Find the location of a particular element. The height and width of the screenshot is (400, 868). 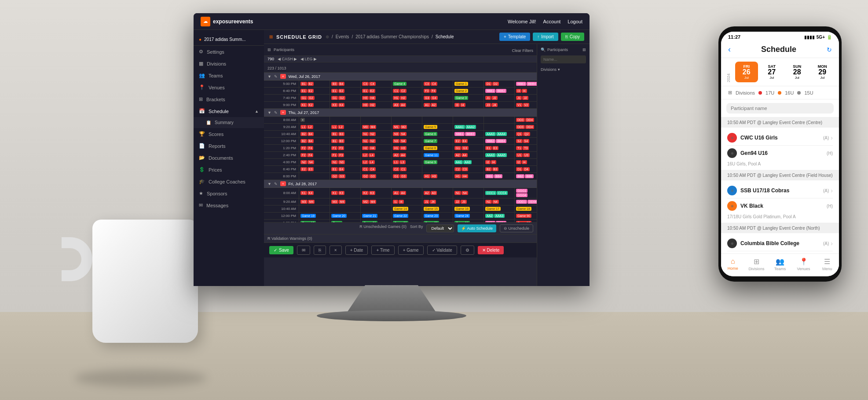

refresh-button: ↻ is located at coordinates (829, 50).